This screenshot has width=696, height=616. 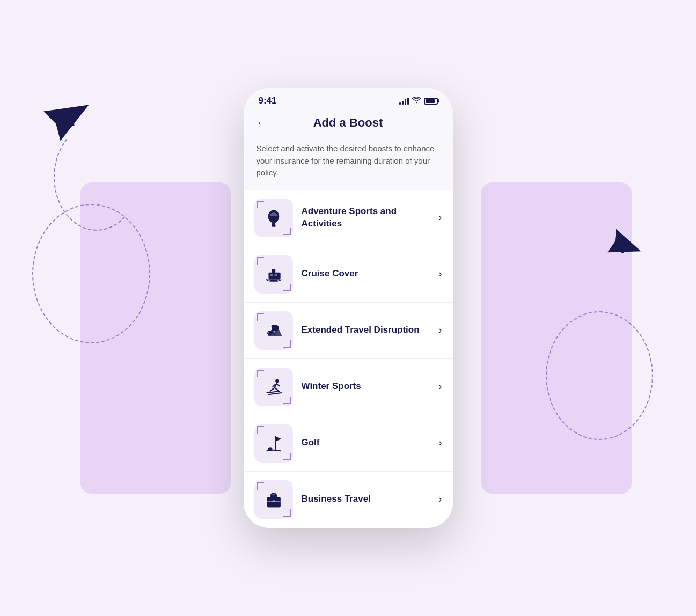 I want to click on adventure-sports-chevron: ›, so click(x=441, y=218).